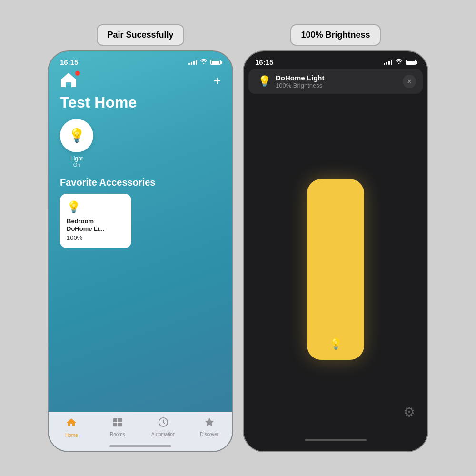 This screenshot has width=476, height=476. I want to click on tab-automation: Automation, so click(163, 427).